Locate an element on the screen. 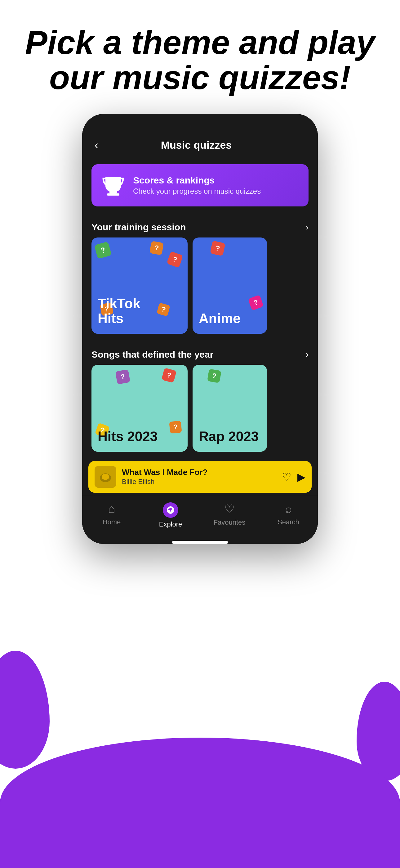 This screenshot has width=400, height=868. hits-2023-label: Hits 2023 is located at coordinates (139, 437).